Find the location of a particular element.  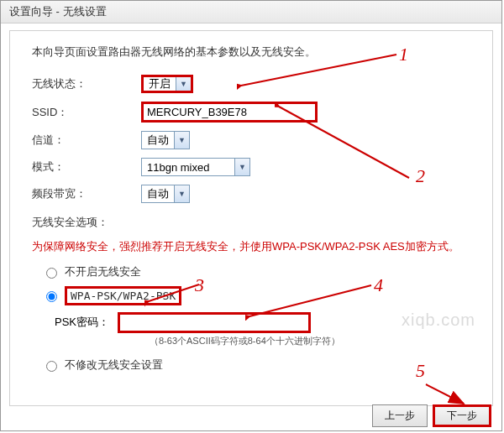

label-channel: 信道： is located at coordinates (87, 140).